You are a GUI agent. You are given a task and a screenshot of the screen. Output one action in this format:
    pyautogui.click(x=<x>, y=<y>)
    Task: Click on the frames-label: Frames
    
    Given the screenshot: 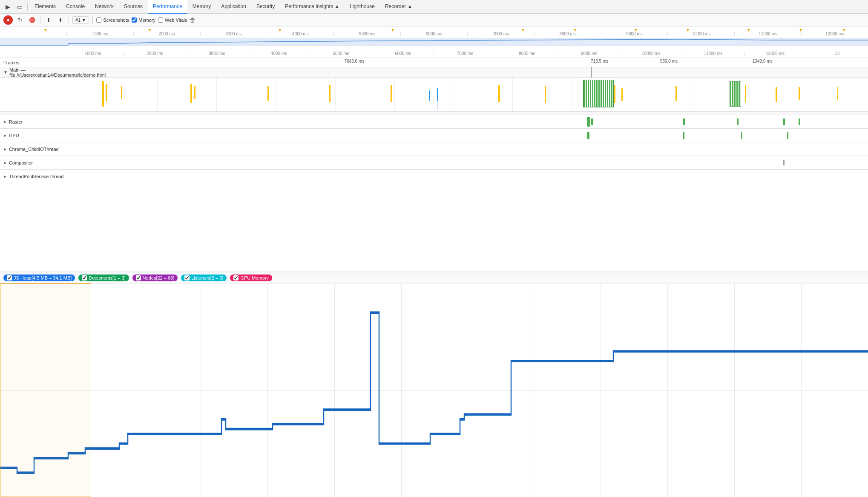 What is the action you would take?
    pyautogui.click(x=49, y=63)
    